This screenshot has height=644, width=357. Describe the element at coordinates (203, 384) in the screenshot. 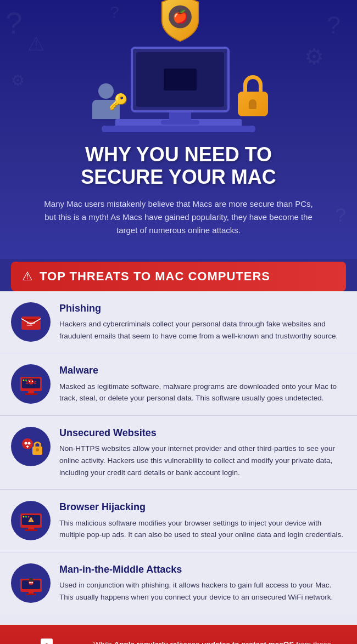

I see `malware-content: Malware Masked as legitimate software, m…` at that location.